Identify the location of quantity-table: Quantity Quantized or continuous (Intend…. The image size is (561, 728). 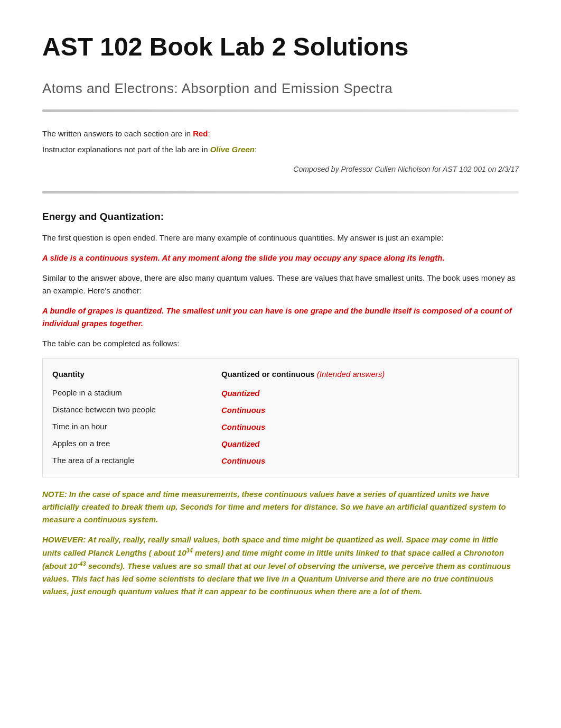
(280, 418).